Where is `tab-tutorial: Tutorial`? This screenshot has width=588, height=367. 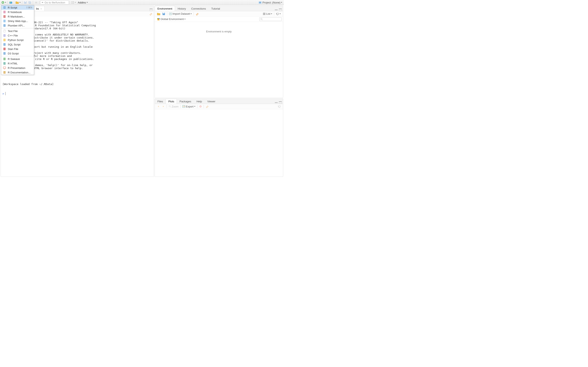 tab-tutorial: Tutorial is located at coordinates (216, 8).